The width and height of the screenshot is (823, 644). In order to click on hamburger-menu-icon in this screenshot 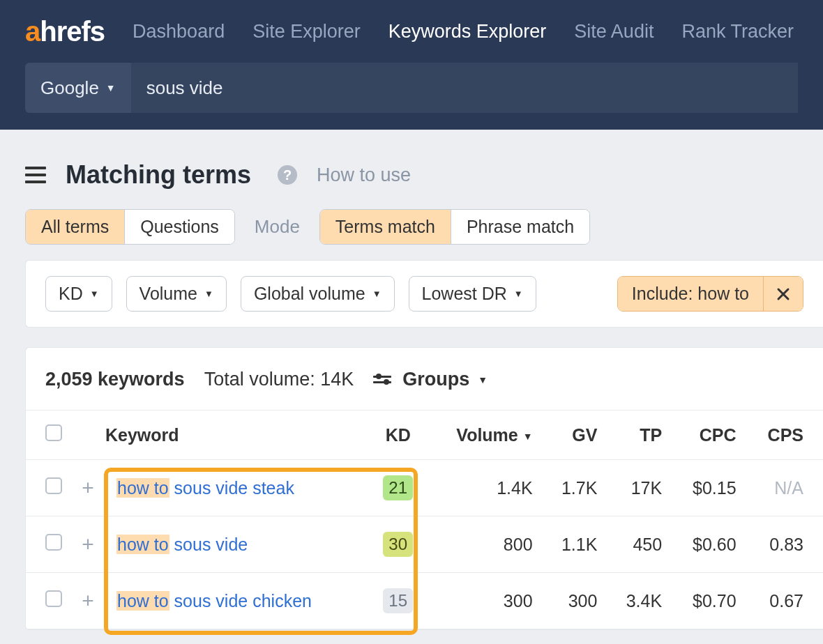, I will do `click(36, 175)`.